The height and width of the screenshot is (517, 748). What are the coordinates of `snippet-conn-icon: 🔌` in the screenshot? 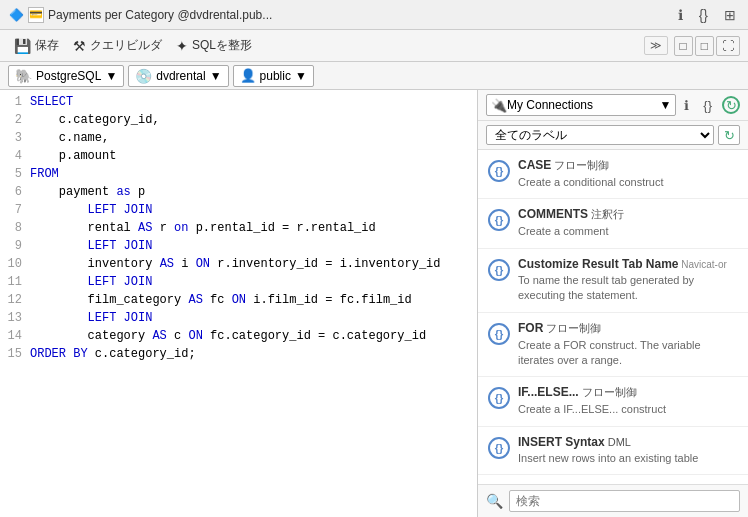 It's located at (499, 106).